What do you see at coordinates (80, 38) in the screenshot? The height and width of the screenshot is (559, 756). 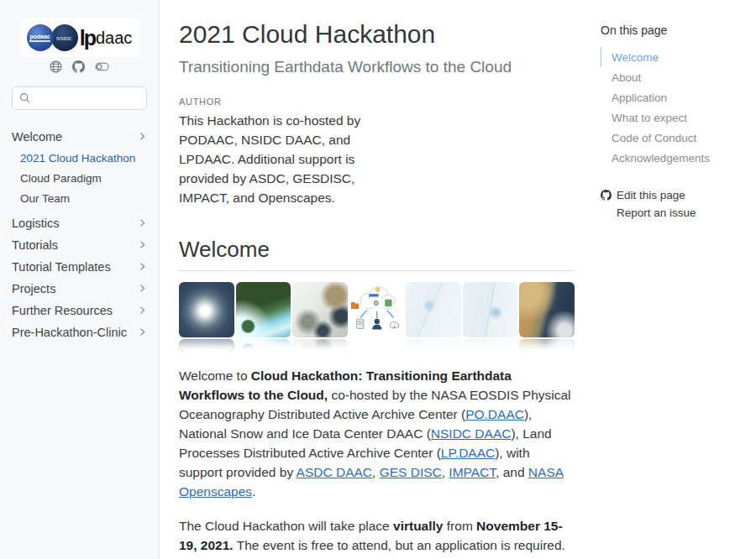 I see `site-logo: podaac NSIDC lp daac` at bounding box center [80, 38].